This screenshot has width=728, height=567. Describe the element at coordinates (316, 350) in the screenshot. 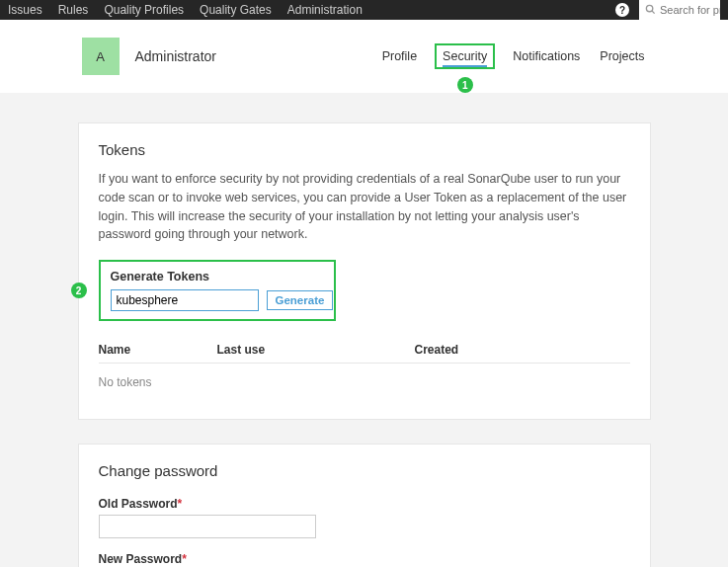

I see `col-header-last-use: Last use` at that location.